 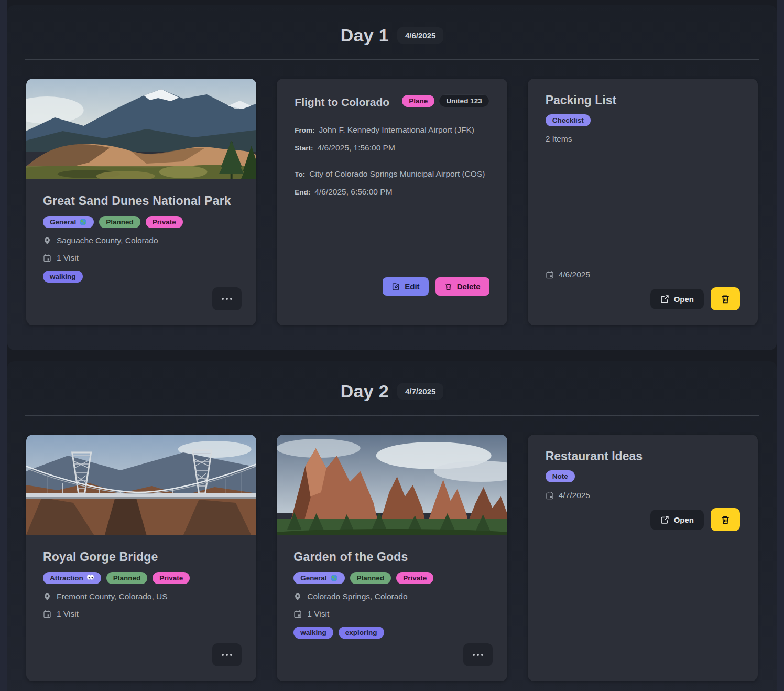 I want to click on flight-start-row: Start:4/6/2025, 1:56:00 PM, so click(x=392, y=148).